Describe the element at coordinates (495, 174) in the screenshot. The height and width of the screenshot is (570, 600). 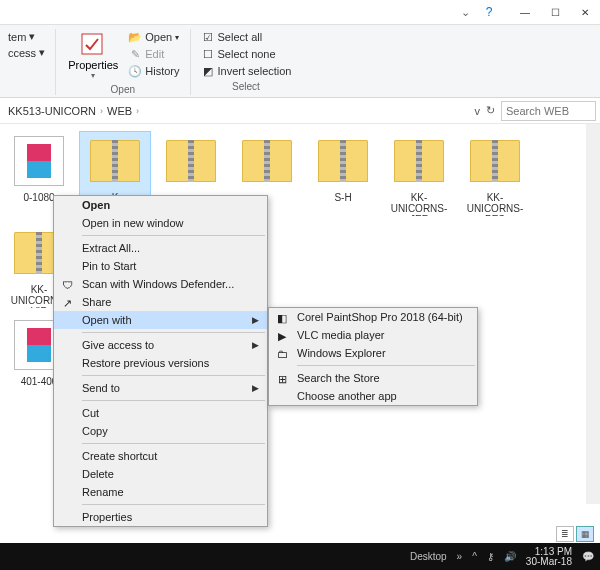
I see `zip-file-tile: KK-UNICORNS-PES` at that location.